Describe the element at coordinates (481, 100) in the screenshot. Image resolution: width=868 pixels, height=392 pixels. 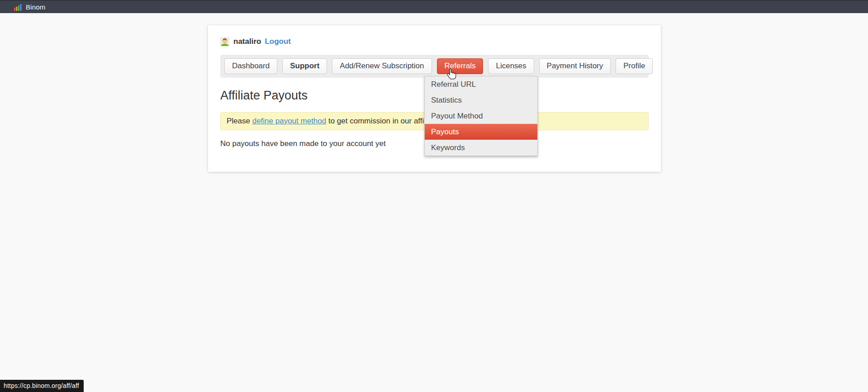
I see `menu-item-statistics: Statistics` at that location.